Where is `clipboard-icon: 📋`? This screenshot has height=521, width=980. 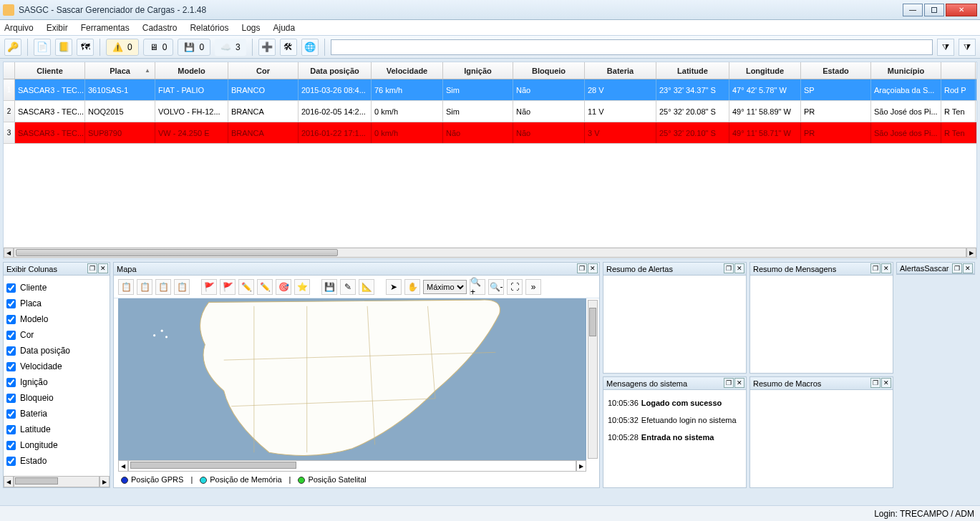 clipboard-icon: 📋 is located at coordinates (126, 287).